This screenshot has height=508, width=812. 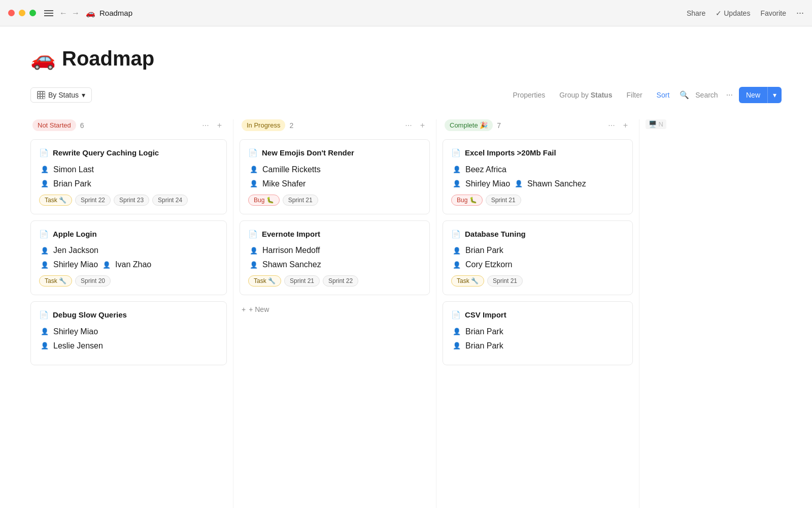 I want to click on chevron-down-icon: ▾, so click(x=83, y=95).